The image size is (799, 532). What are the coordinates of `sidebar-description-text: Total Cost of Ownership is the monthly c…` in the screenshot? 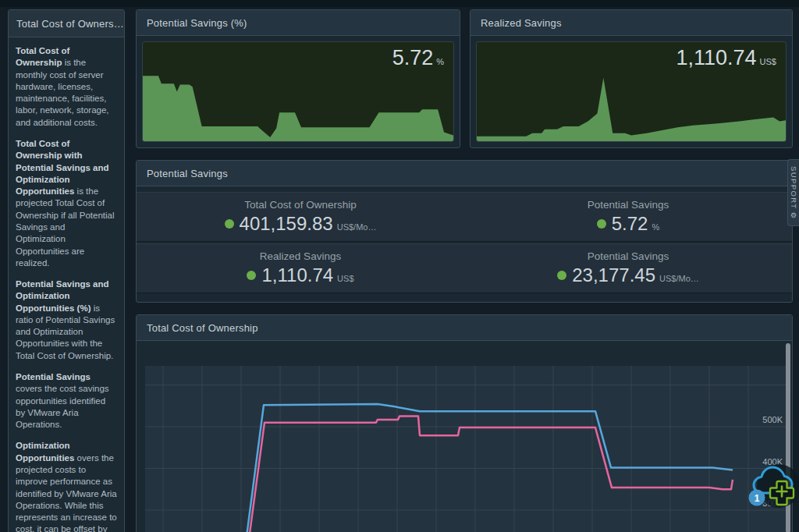 It's located at (66, 285).